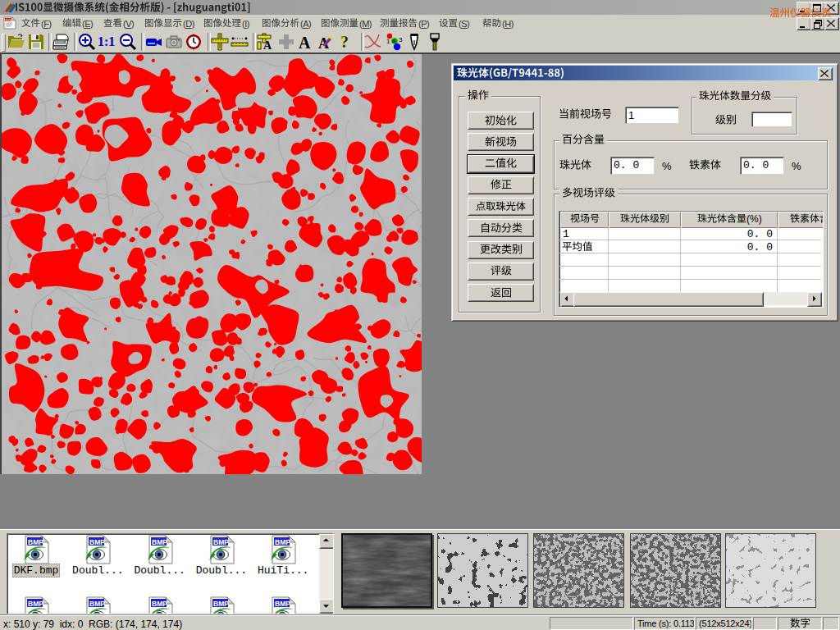 Image resolution: width=840 pixels, height=630 pixels. Describe the element at coordinates (400, 39) in the screenshot. I see `svg-text: 3` at that location.